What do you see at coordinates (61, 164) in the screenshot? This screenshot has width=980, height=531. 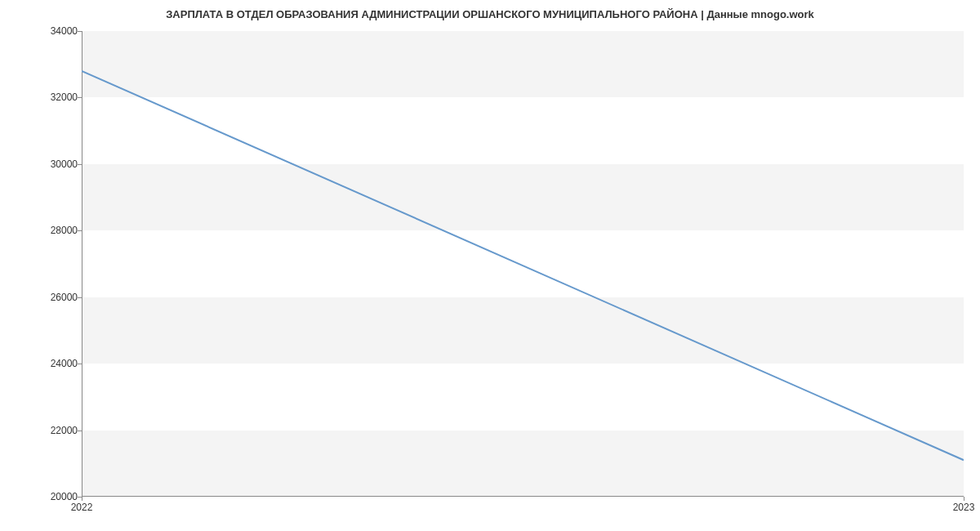 I see `y-tick-label: 30000` at bounding box center [61, 164].